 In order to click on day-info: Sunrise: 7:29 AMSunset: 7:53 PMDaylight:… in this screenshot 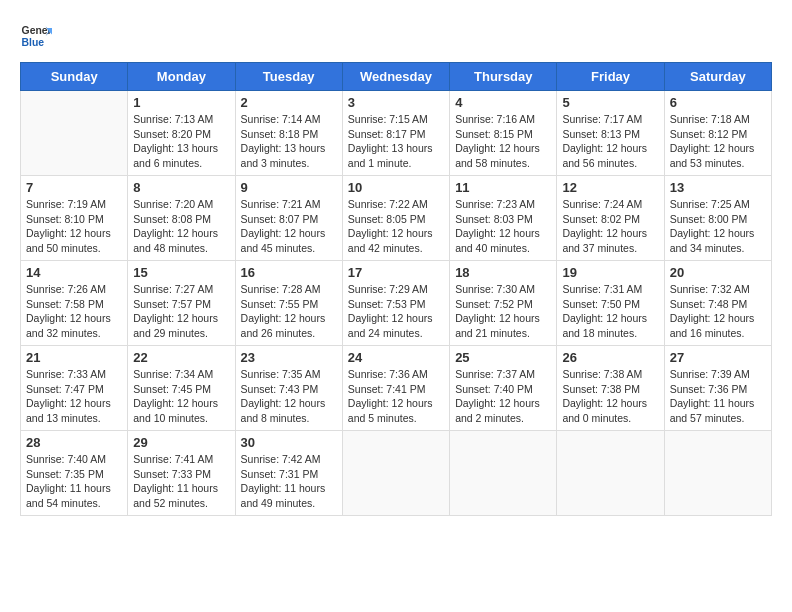, I will do `click(396, 312)`.